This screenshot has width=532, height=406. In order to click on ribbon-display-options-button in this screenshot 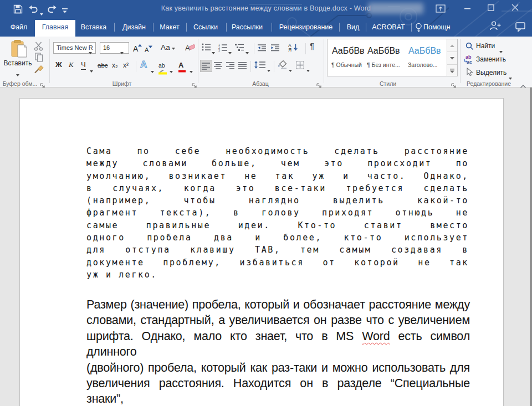, I will do `click(441, 9)`.